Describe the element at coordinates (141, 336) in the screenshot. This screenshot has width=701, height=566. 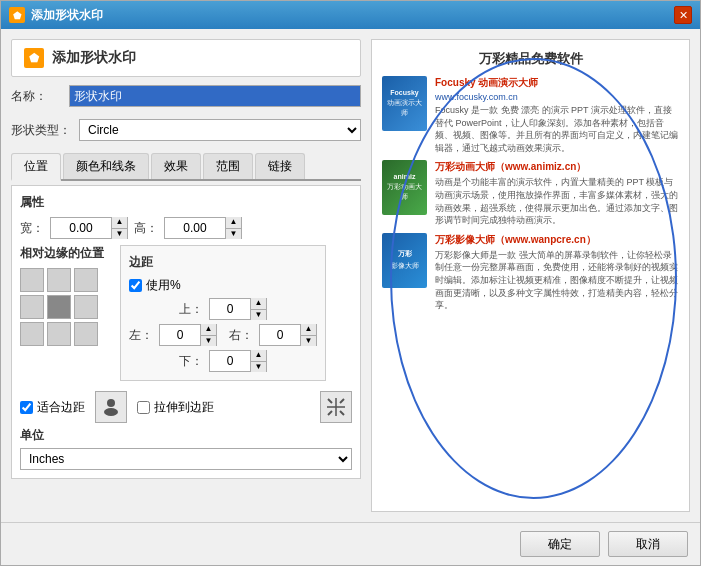
I see `margin-left-label: 左：` at that location.